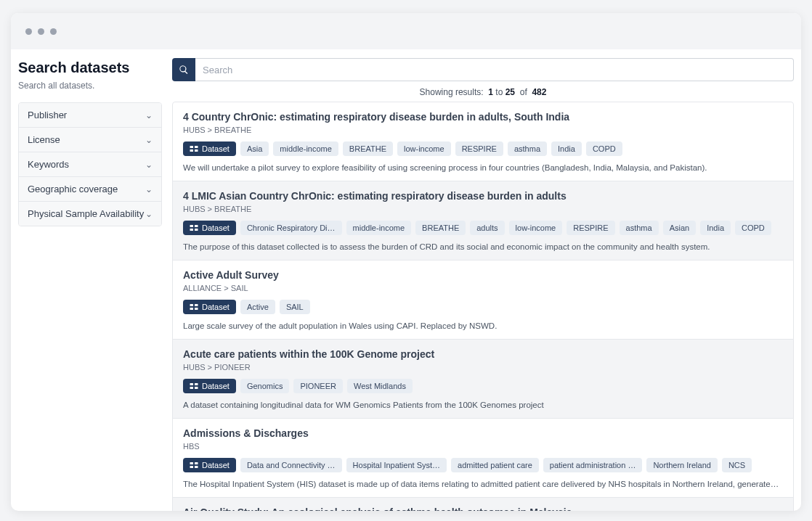 This screenshot has height=521, width=812. Describe the element at coordinates (90, 164) in the screenshot. I see `filter-list: Publisher⌄License⌄Keywords⌄Geographic co…` at that location.